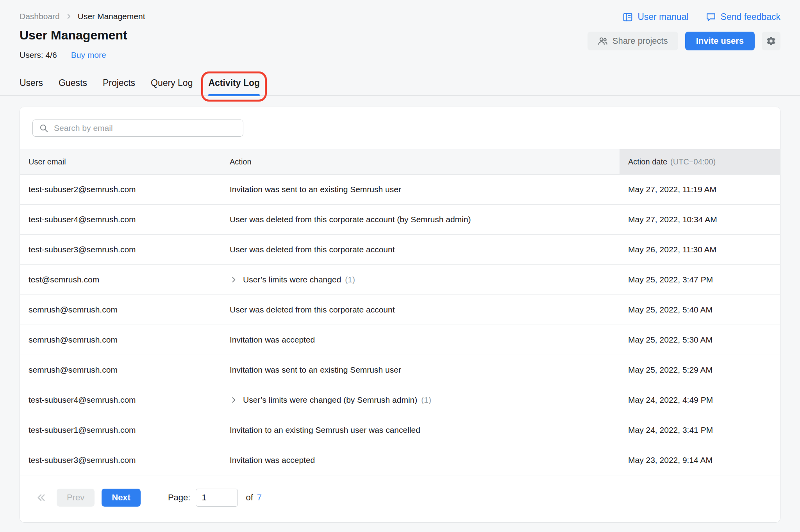 The width and height of the screenshot is (800, 532). What do you see at coordinates (82, 55) in the screenshot?
I see `users-quota-line: Users: 4/6 Buy more` at bounding box center [82, 55].